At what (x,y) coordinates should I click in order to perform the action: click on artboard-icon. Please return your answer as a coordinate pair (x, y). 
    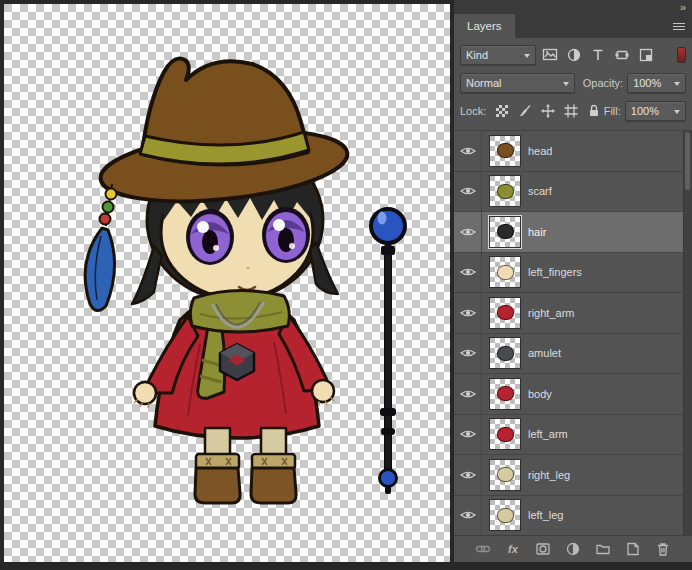
    Looking at the image, I should click on (571, 111).